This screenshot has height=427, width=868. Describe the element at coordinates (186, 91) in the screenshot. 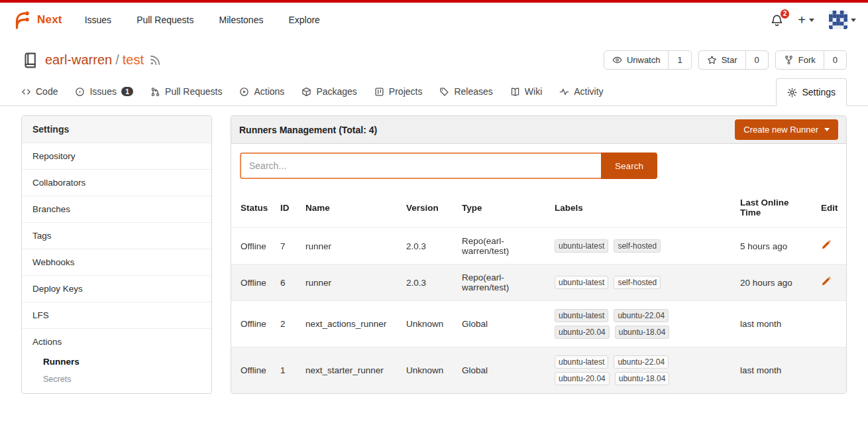

I see `tab-pull-requests: Pull Requests` at that location.